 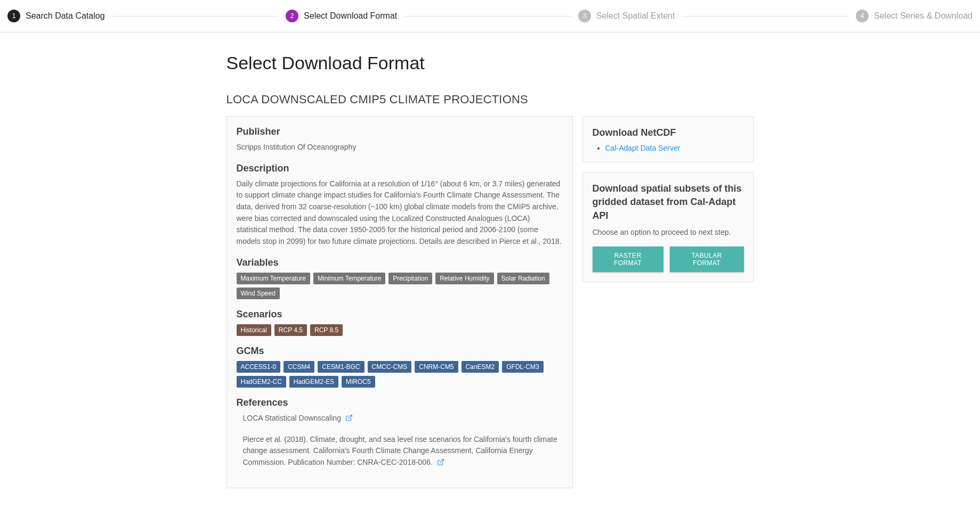 I want to click on variable-chip: Relative Humidity, so click(x=465, y=278).